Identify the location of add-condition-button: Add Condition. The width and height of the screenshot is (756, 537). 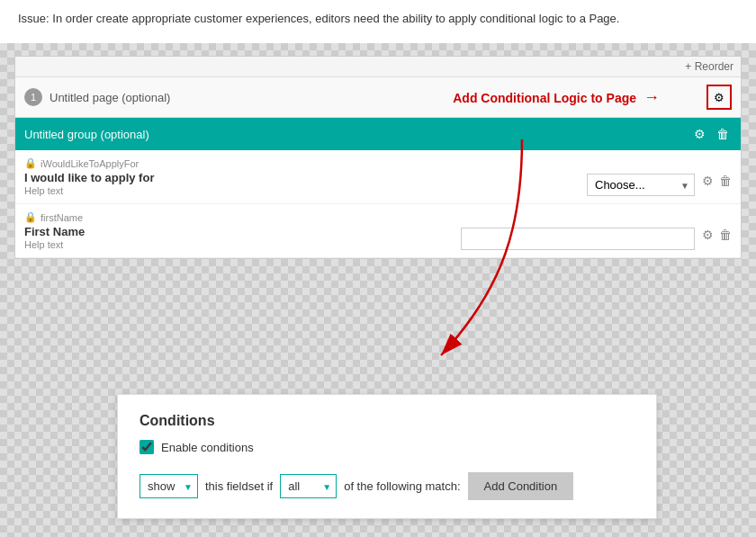
(521, 486).